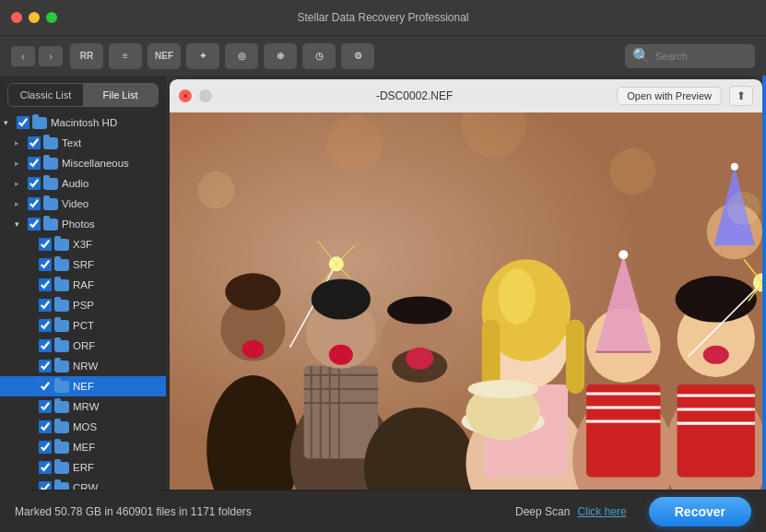 This screenshot has width=766, height=532. What do you see at coordinates (52, 18) in the screenshot?
I see `maximize-button` at bounding box center [52, 18].